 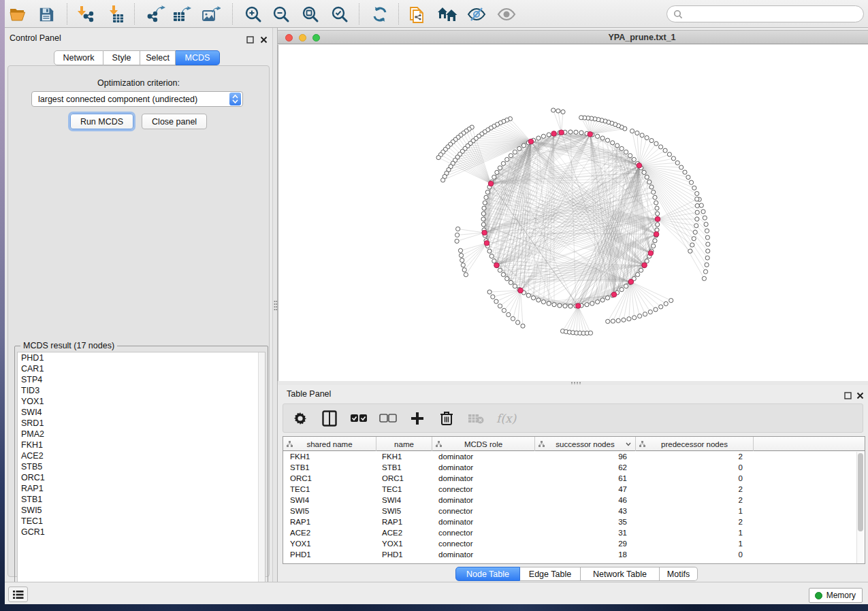 What do you see at coordinates (275, 305) in the screenshot?
I see `vertical-splitter` at bounding box center [275, 305].